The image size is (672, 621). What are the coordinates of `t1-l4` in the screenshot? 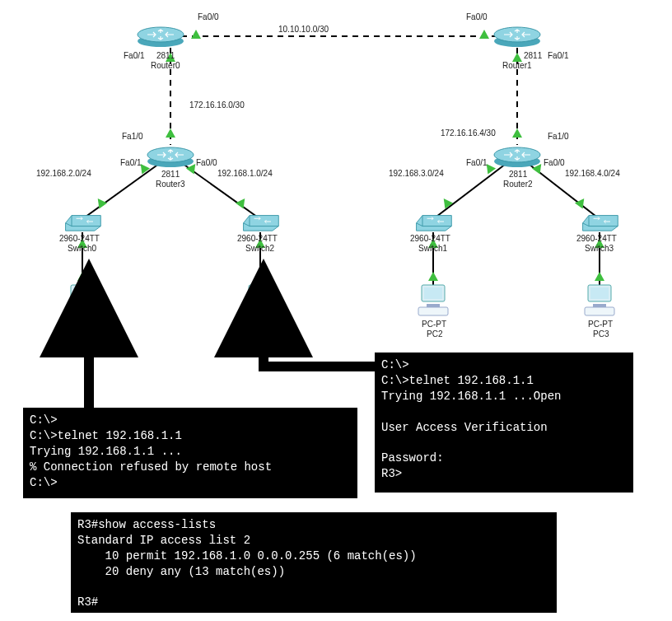 It's located at (504, 412).